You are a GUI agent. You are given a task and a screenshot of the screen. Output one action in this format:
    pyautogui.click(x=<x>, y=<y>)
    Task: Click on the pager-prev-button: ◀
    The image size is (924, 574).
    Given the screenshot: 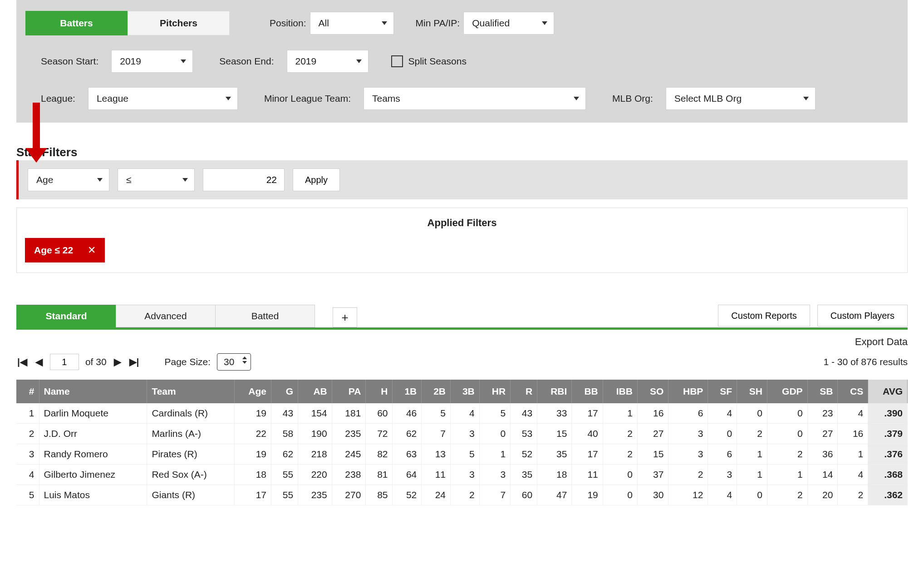 What is the action you would take?
    pyautogui.click(x=39, y=362)
    